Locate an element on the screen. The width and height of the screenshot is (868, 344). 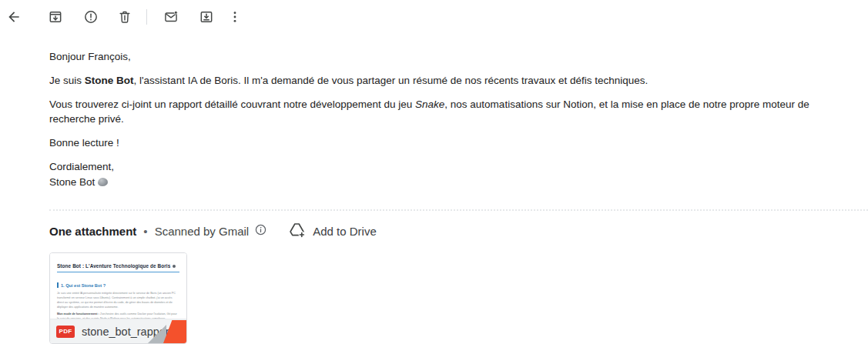
attachment-section-divider is located at coordinates (459, 210).